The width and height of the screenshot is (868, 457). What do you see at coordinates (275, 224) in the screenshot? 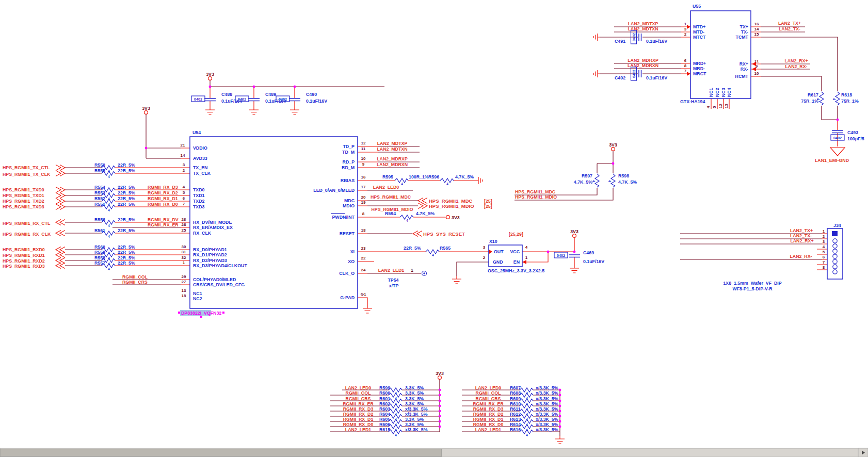
I see `component-u54: U54 VDDIO AVD33 TX_EN TX_CLK TXD0 TXD1 T…` at bounding box center [275, 224].